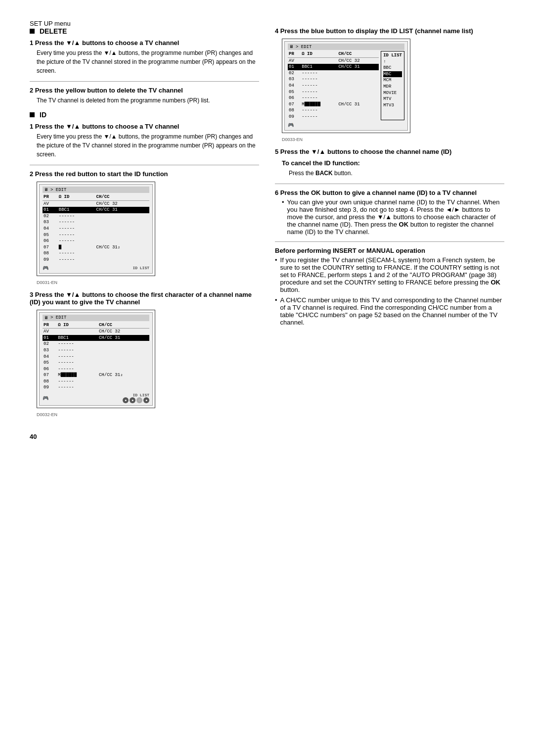 This screenshot has height=756, width=534. Describe the element at coordinates (96, 190) in the screenshot. I see `screen1-top-bar: 🖥 > EDIT` at that location.